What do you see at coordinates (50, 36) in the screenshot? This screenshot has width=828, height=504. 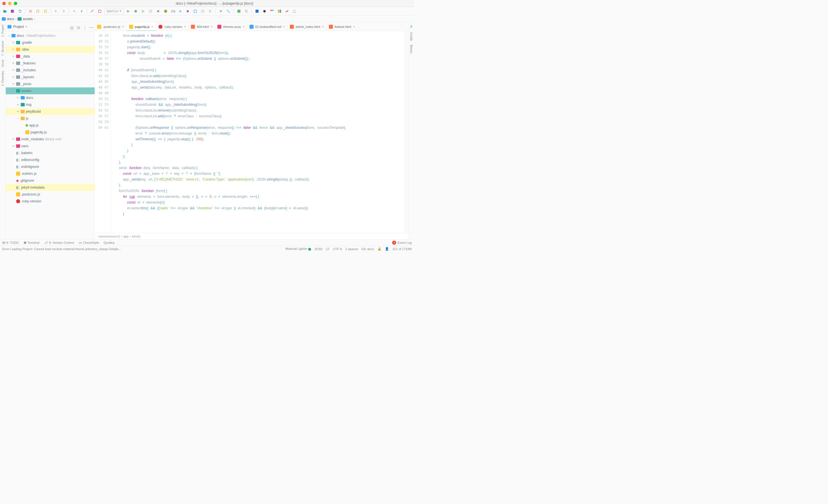 I see `tree-root: − docs ~/IdeaProjects/docs` at bounding box center [50, 36].